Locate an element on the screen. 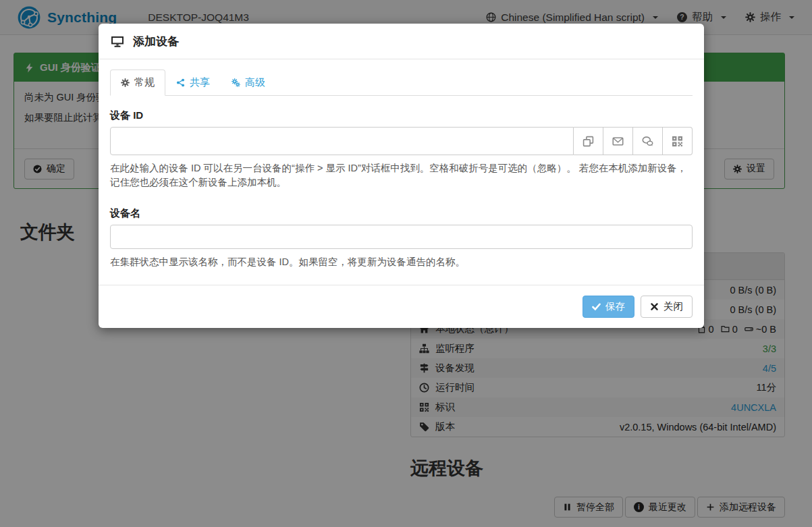  envelope-icon is located at coordinates (618, 142).